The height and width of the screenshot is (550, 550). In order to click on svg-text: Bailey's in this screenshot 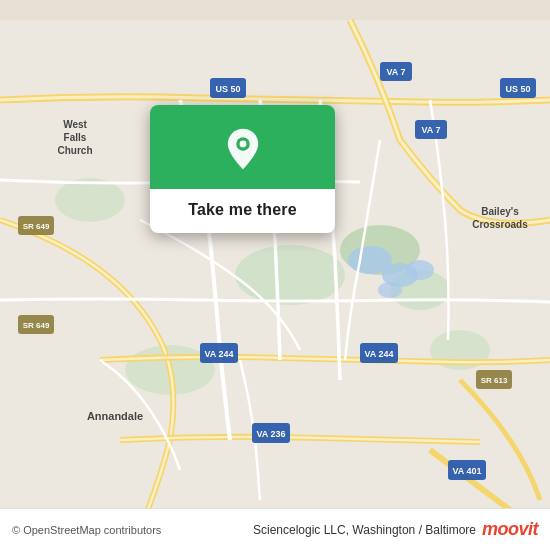, I will do `click(500, 212)`.